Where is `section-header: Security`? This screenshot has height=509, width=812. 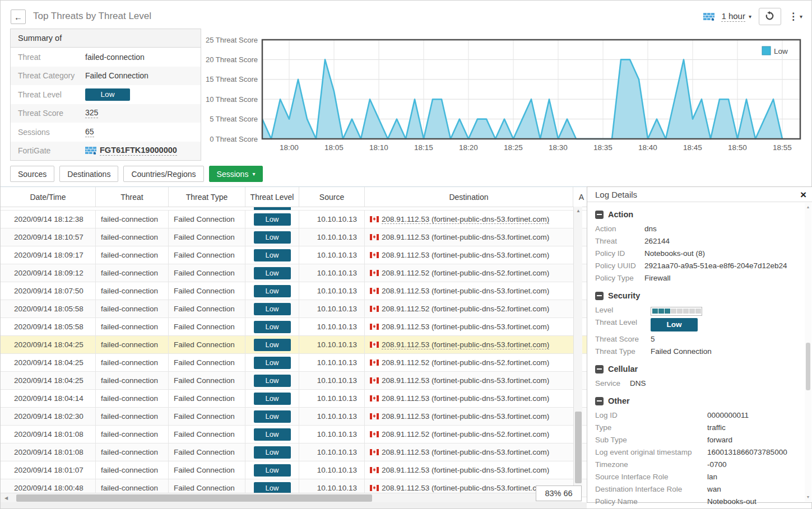
section-header: Security is located at coordinates (698, 296).